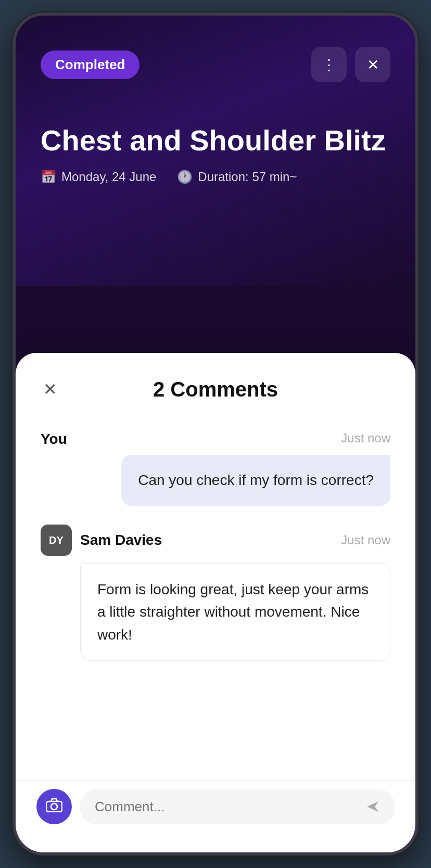 Image resolution: width=431 pixels, height=868 pixels. What do you see at coordinates (121, 540) in the screenshot?
I see `comment-author-name: Sam Davies` at bounding box center [121, 540].